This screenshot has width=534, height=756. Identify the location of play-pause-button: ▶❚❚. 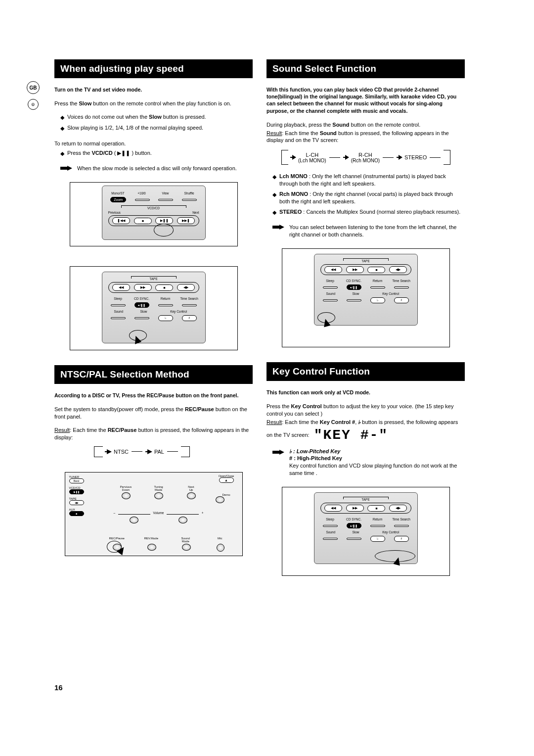
(164, 221).